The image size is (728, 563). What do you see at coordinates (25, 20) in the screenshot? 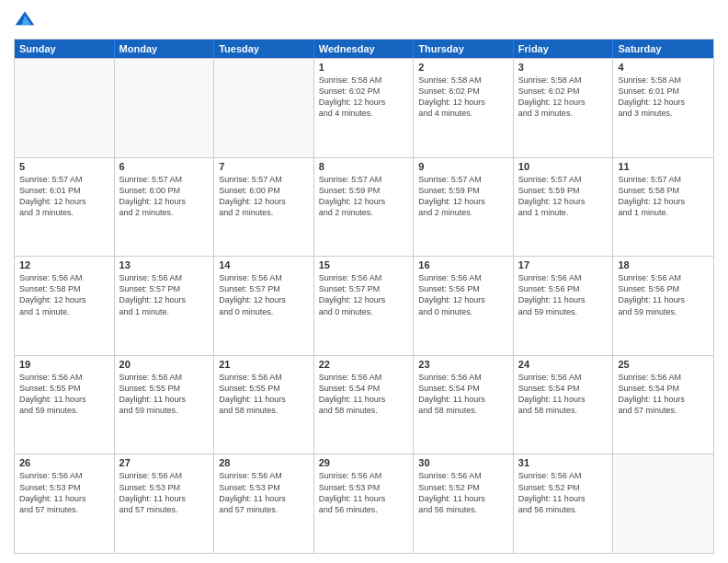
I see `logo-icon` at bounding box center [25, 20].